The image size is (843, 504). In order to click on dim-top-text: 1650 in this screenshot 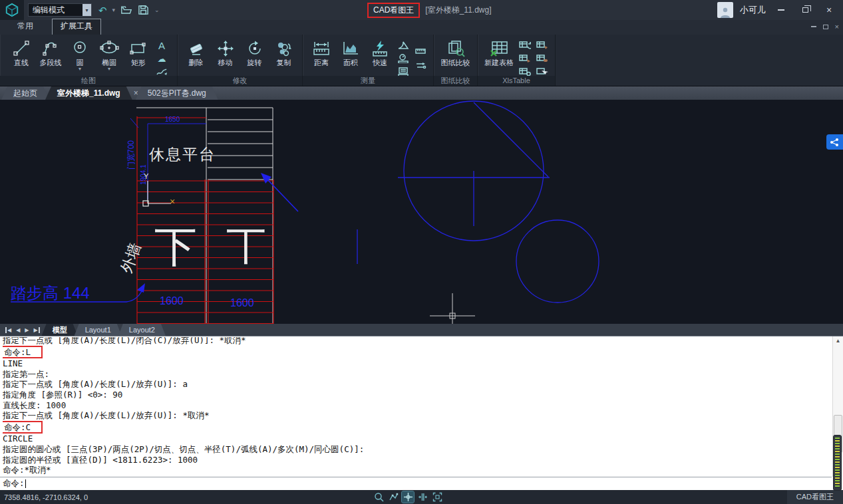, I will do `click(173, 120)`.